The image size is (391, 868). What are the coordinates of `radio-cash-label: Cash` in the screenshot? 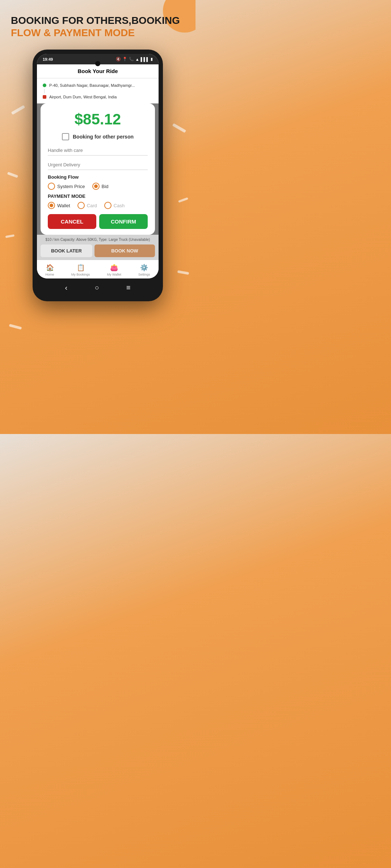 It's located at (119, 205).